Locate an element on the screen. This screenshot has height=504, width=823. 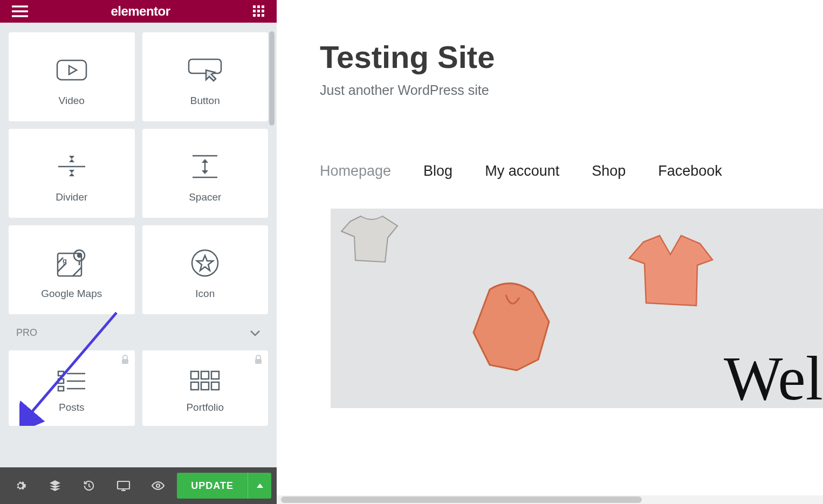
video-icon is located at coordinates (72, 70).